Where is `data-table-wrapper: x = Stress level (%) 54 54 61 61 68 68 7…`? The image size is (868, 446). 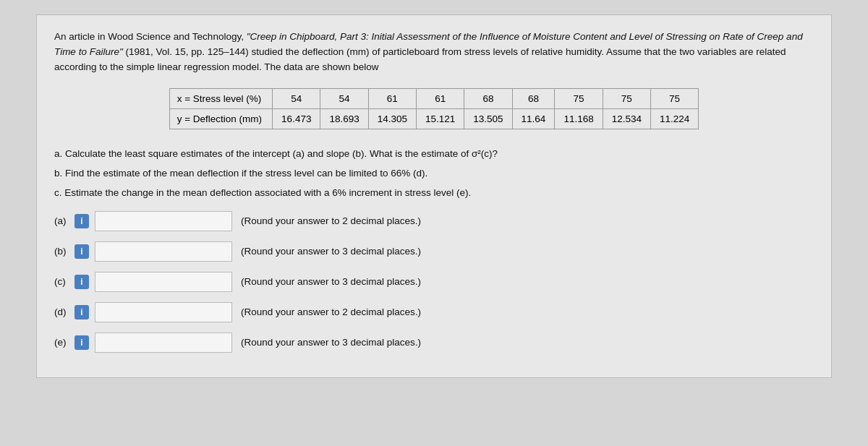
data-table-wrapper: x = Stress level (%) 54 54 61 61 68 68 7… is located at coordinates (434, 108).